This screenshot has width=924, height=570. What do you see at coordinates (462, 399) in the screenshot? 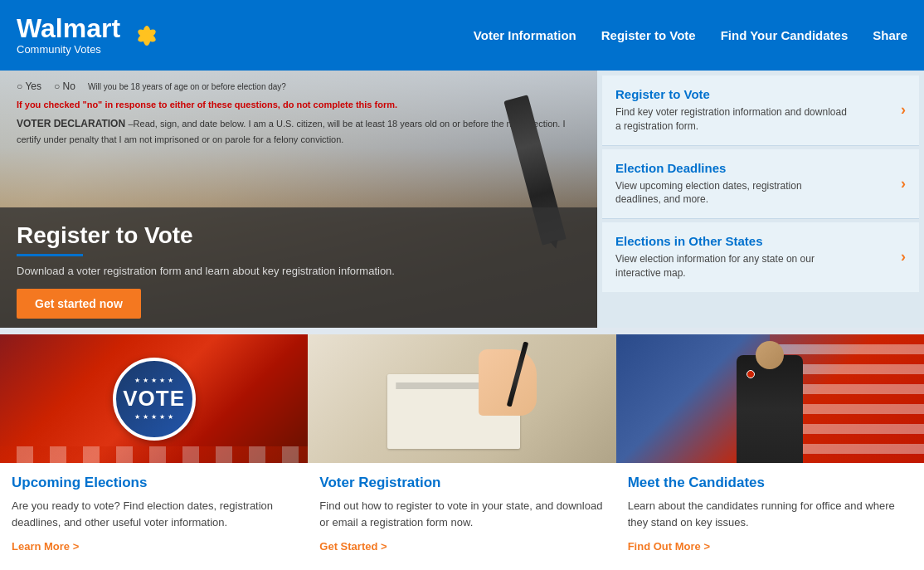
I see `writing-graphic` at bounding box center [462, 399].